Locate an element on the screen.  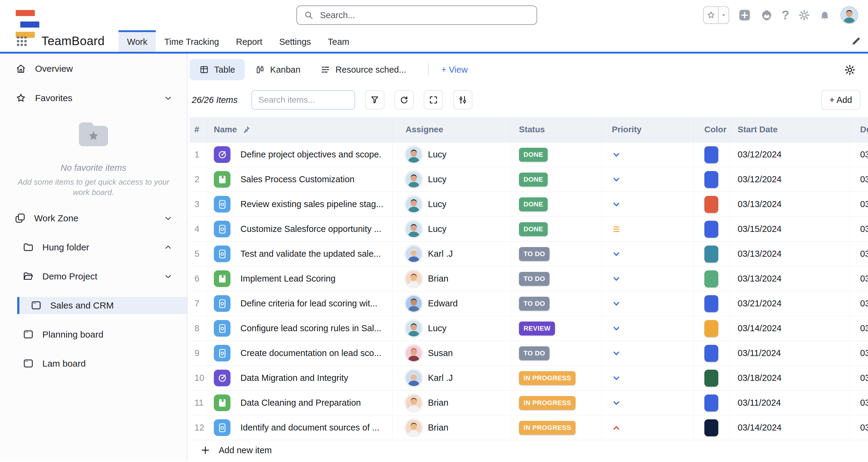
item-name-cell: Review existing sales pipeline stag... is located at coordinates (300, 204).